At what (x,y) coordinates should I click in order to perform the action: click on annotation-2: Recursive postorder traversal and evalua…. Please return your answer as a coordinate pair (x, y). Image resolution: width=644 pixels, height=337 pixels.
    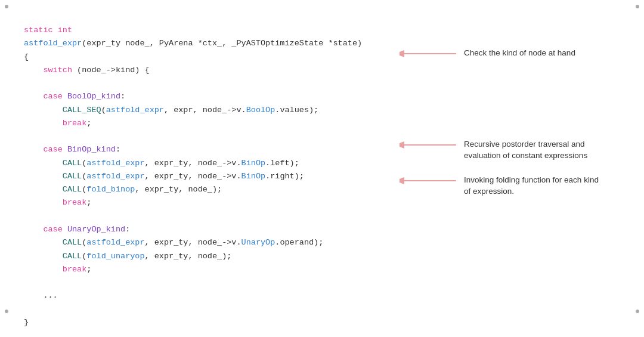
    Looking at the image, I should click on (503, 150).